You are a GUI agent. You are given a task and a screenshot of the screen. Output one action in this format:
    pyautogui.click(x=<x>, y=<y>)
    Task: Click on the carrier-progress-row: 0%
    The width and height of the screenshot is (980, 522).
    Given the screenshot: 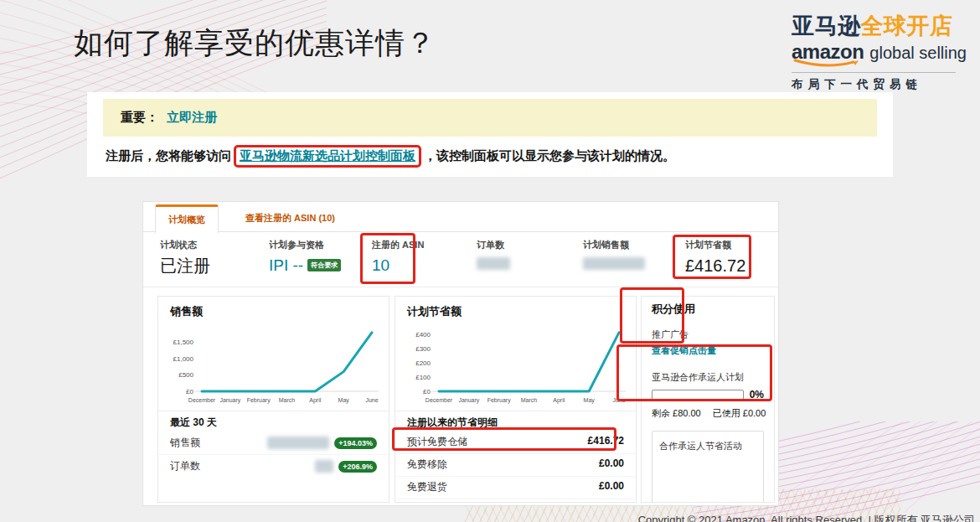 What is the action you would take?
    pyautogui.click(x=708, y=395)
    